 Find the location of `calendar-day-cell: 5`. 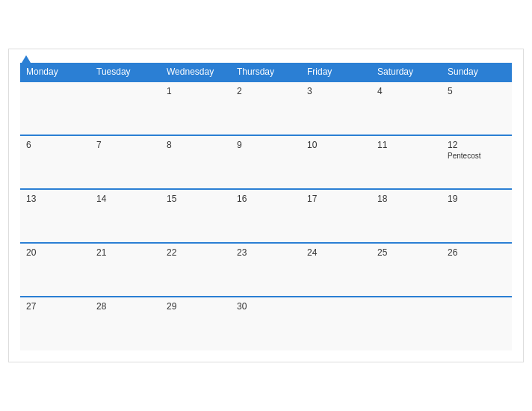

calendar-day-cell: 5 is located at coordinates (477, 108).